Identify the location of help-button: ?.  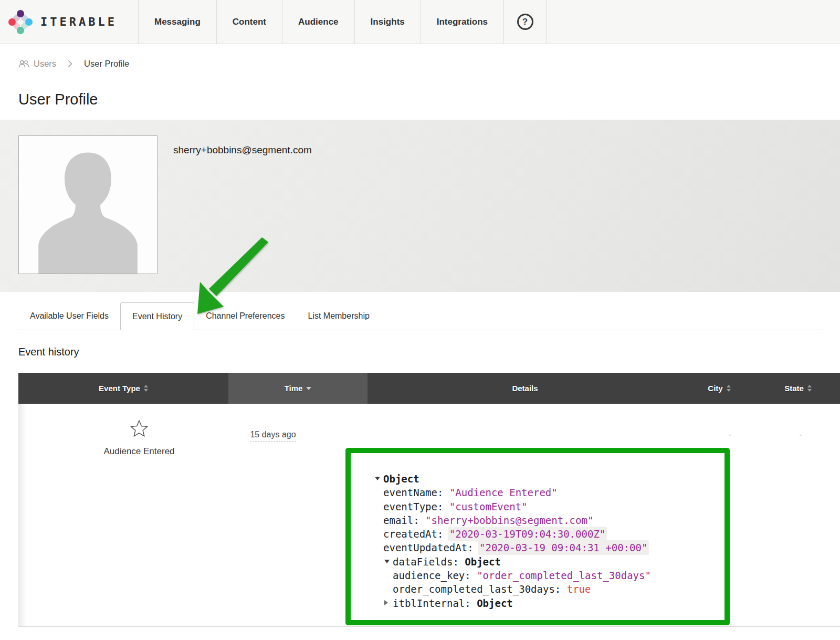
(525, 22).